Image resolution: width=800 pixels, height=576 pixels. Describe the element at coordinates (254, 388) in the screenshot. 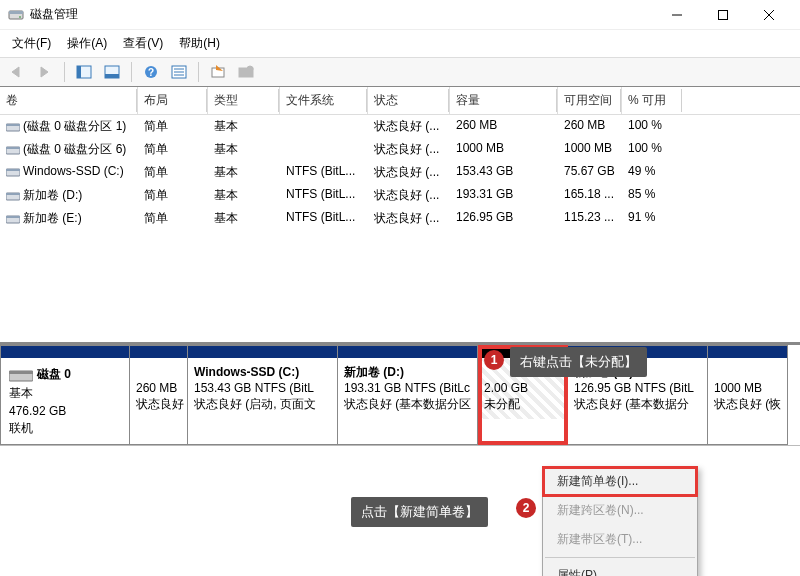

I see `partition-size: 153.43 GB NTFS (BitL` at that location.